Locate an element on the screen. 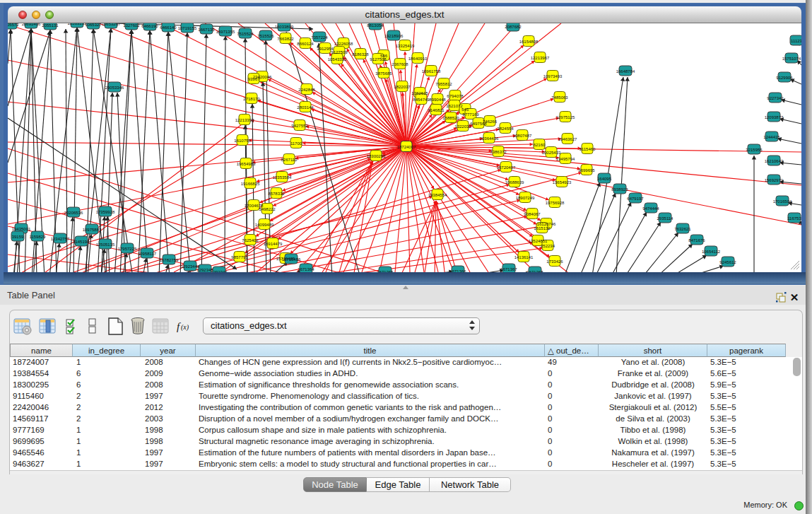  svg-text: 39159 is located at coordinates (18, 237).